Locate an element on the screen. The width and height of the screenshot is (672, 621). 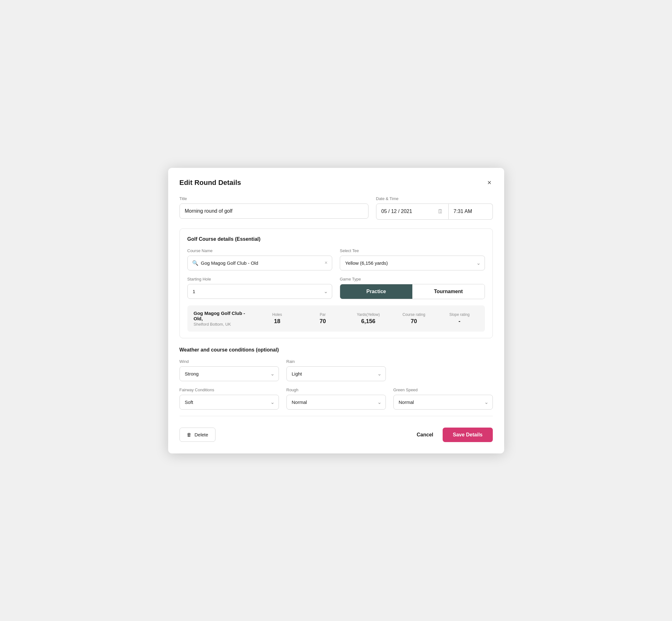
tournament-button: Tournament is located at coordinates (448, 292).